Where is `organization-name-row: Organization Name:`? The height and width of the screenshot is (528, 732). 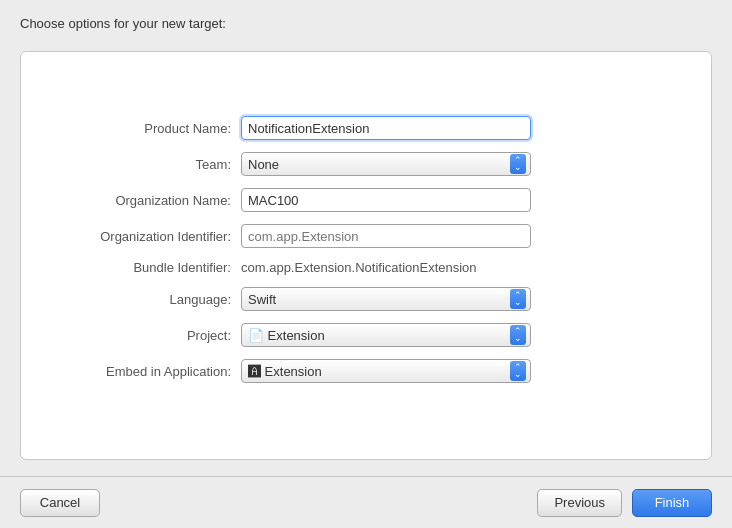 organization-name-row: Organization Name: is located at coordinates (366, 200).